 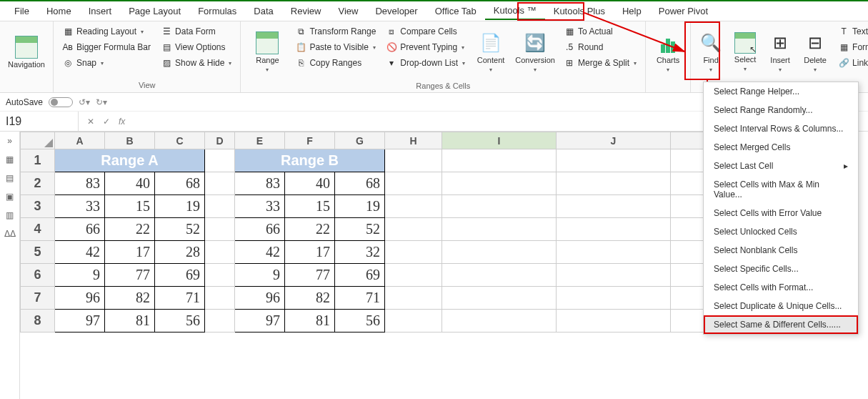 What do you see at coordinates (130, 230) in the screenshot?
I see `cell-B4: 22` at bounding box center [130, 230].